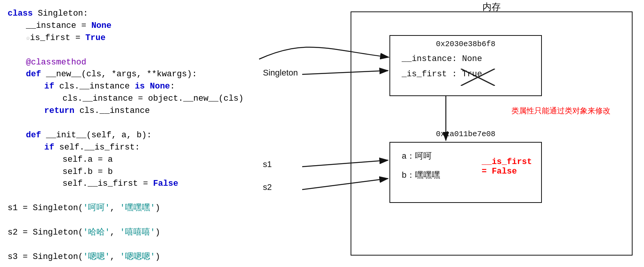 The image size is (644, 267). I want to click on code-line-10: if self.__is_first:, so click(137, 148).